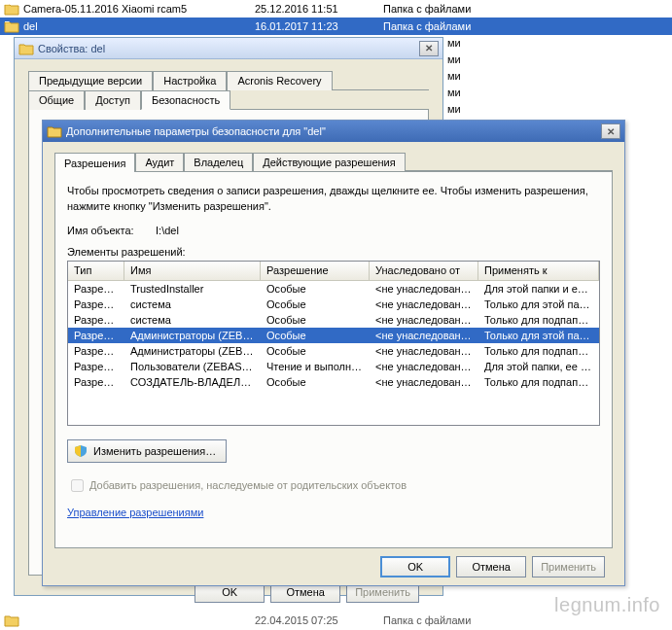  Describe the element at coordinates (56, 100) in the screenshot. I see `tab-general: Общие` at that location.